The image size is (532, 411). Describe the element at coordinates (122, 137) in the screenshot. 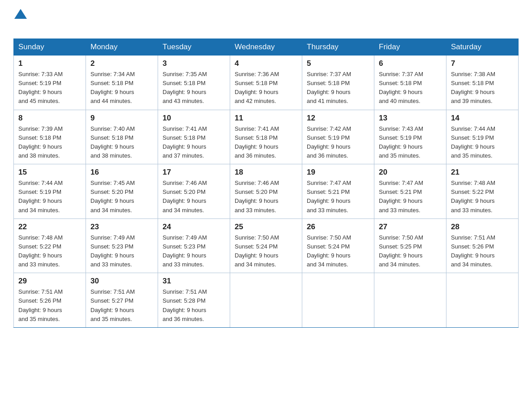

I see `calendar-cell: 9 Sunrise: 7:40 AMSunset: 5:18 PMDayligh…` at that location.